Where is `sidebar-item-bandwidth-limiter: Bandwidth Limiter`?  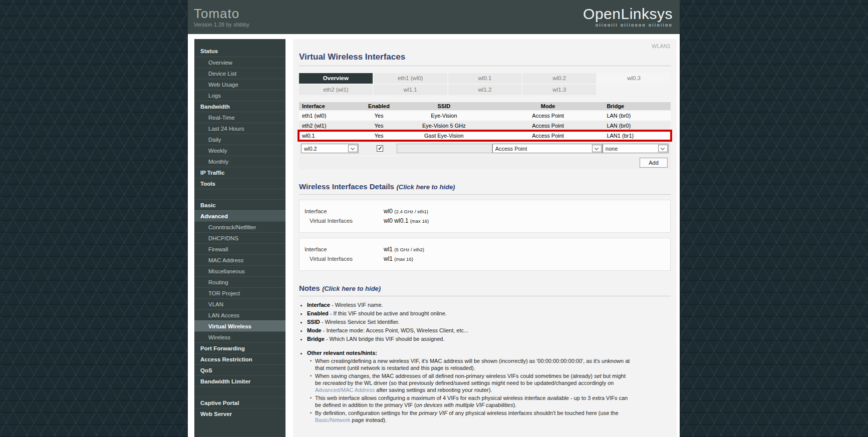 sidebar-item-bandwidth-limiter: Bandwidth Limiter is located at coordinates (240, 381).